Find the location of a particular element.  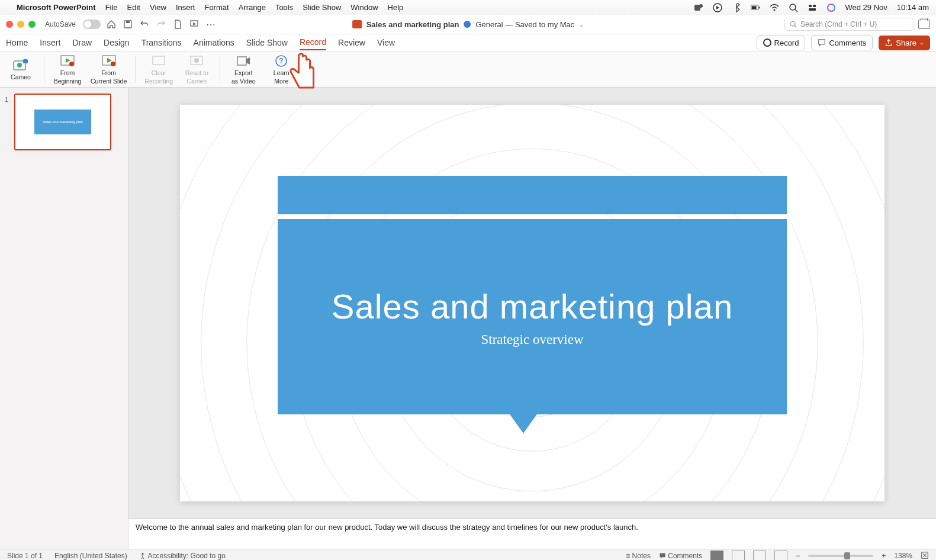

tab-design: Design is located at coordinates (117, 43).